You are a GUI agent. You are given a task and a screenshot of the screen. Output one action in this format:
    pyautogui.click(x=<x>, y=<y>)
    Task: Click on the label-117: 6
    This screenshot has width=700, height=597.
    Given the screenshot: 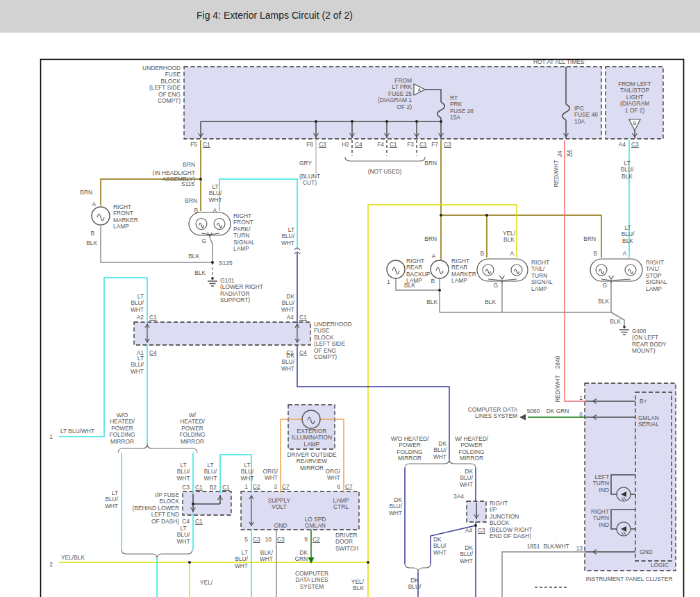 What is the action you would take?
    pyautogui.click(x=581, y=414)
    